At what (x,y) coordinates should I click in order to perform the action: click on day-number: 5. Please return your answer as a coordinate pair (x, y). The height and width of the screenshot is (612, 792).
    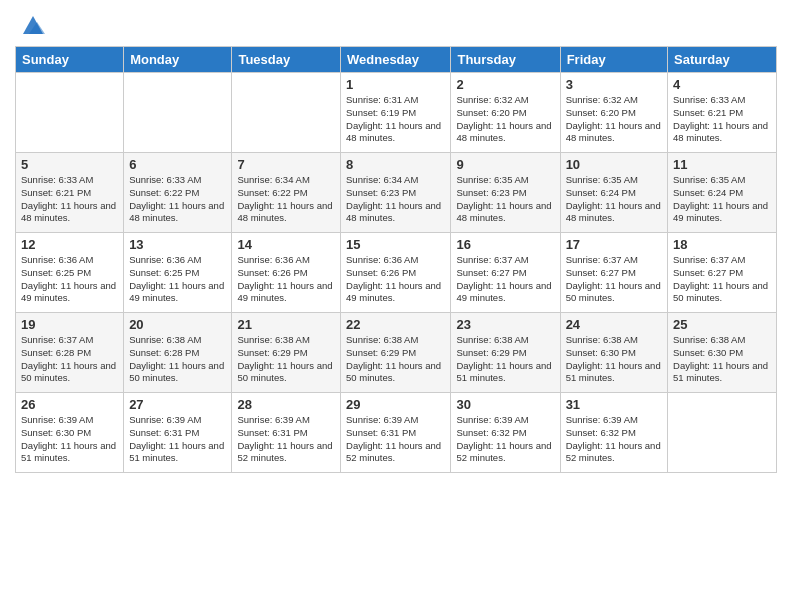
    Looking at the image, I should click on (70, 164).